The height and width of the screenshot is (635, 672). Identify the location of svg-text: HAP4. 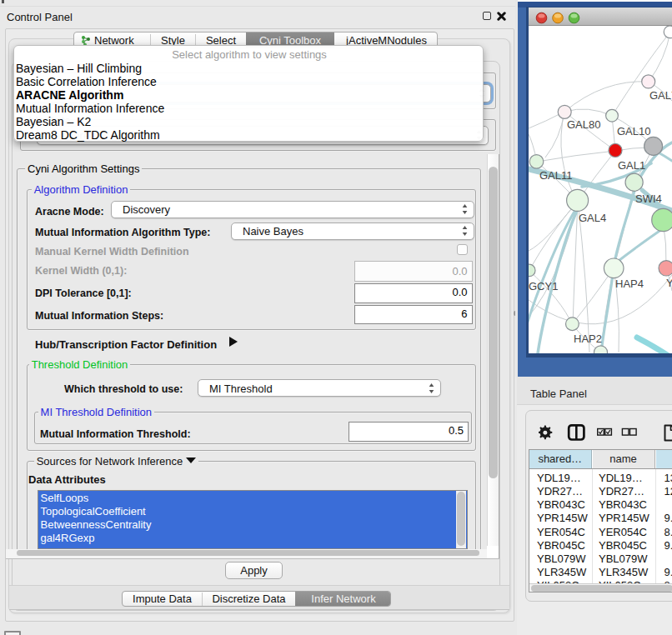
(629, 283).